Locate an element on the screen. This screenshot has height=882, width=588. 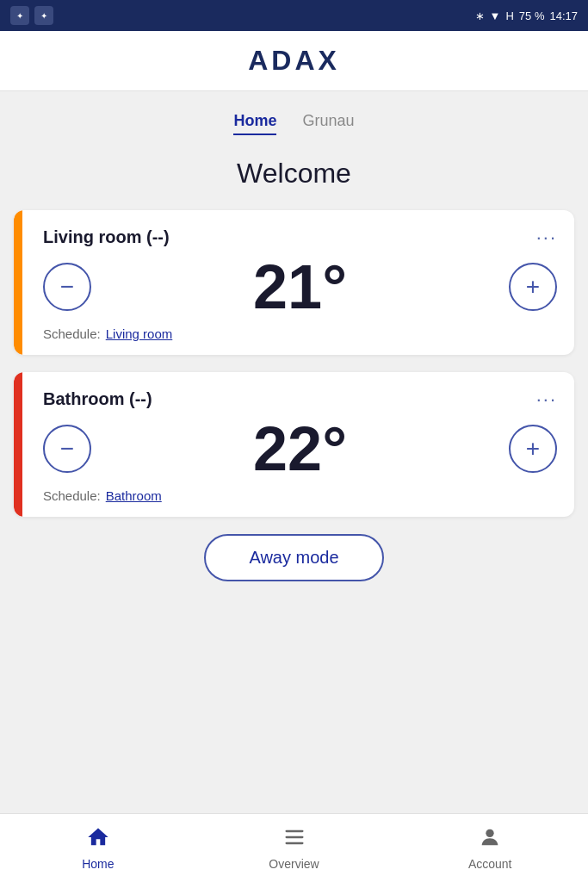
status-left: ✦ ✦ is located at coordinates (32, 16).